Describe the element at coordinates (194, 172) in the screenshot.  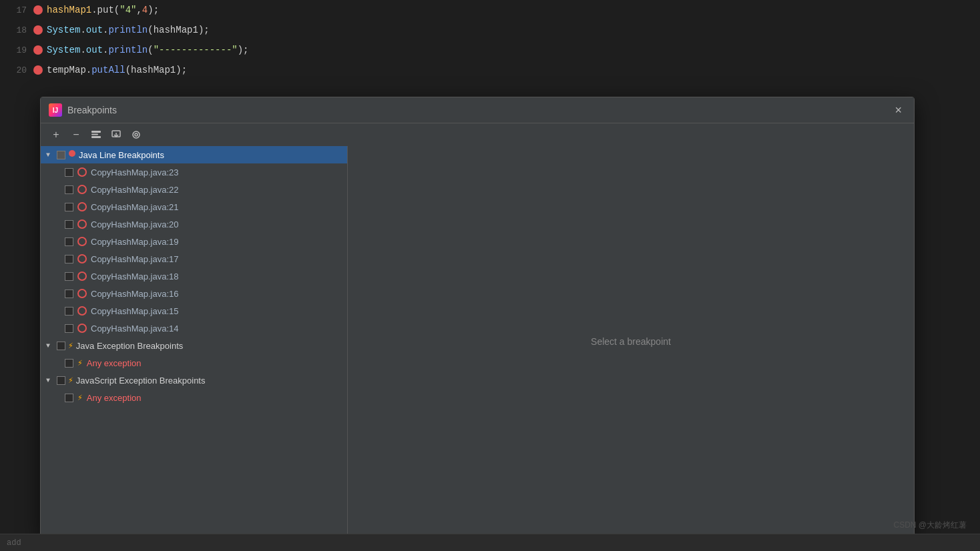
I see `breakpoint-item-23: CopyHashMap.java:23` at that location.